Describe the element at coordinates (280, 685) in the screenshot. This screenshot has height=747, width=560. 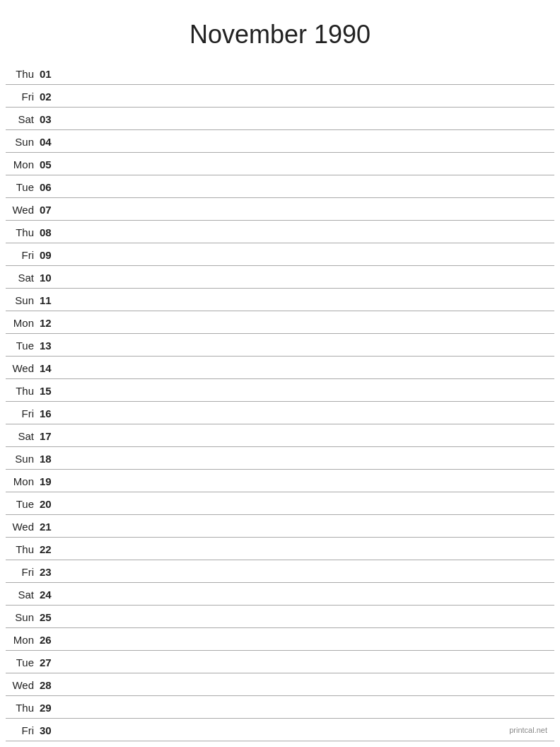
I see `day-row: Wed28` at that location.